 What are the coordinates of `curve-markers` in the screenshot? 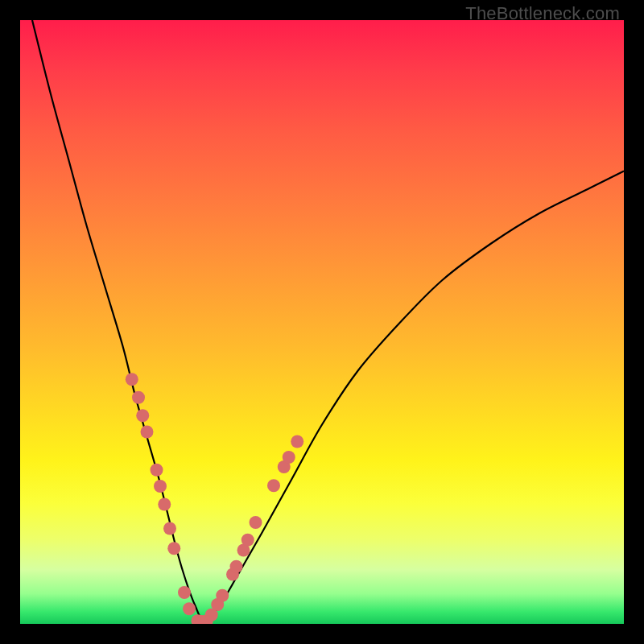 It's located at (215, 498).